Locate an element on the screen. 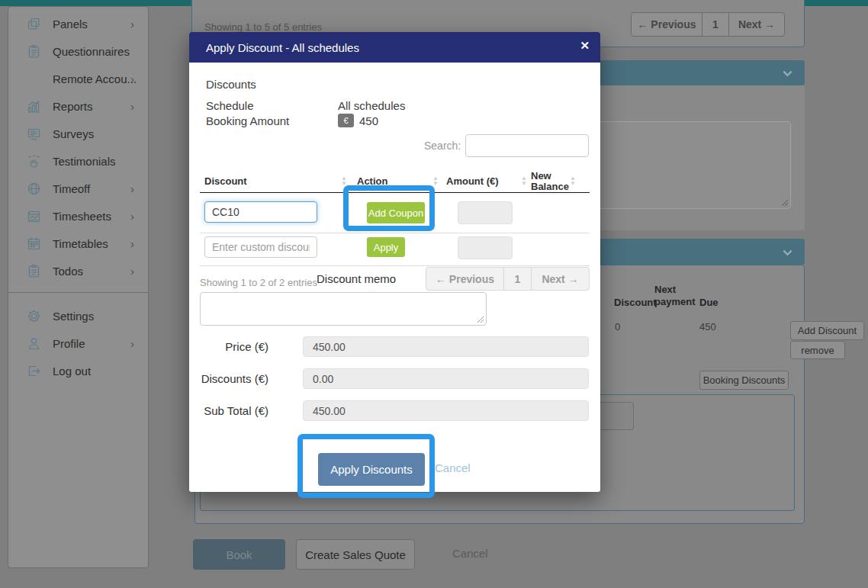  bg-page-button: 1 is located at coordinates (715, 24).